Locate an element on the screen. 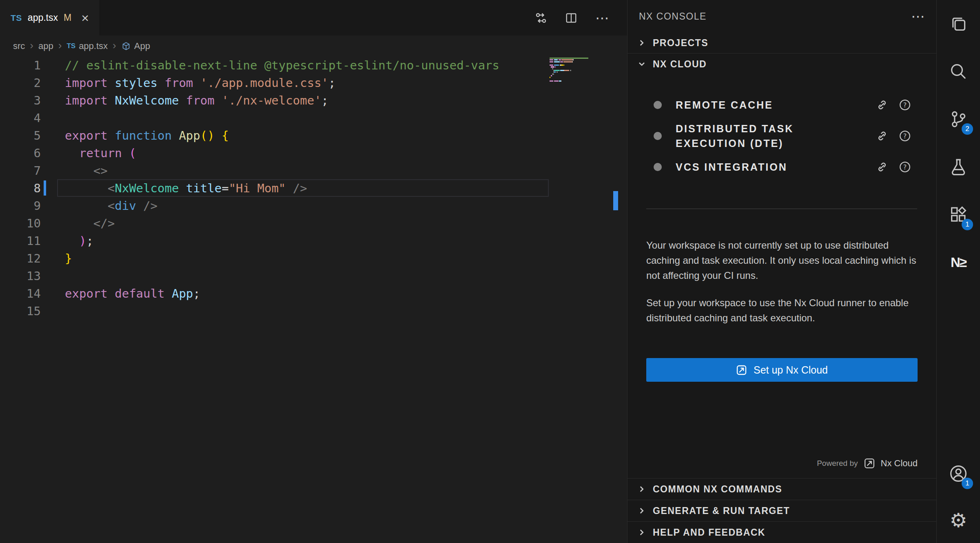  code-line: 1// eslint-disable-next-line @typescript… is located at coordinates (275, 65).